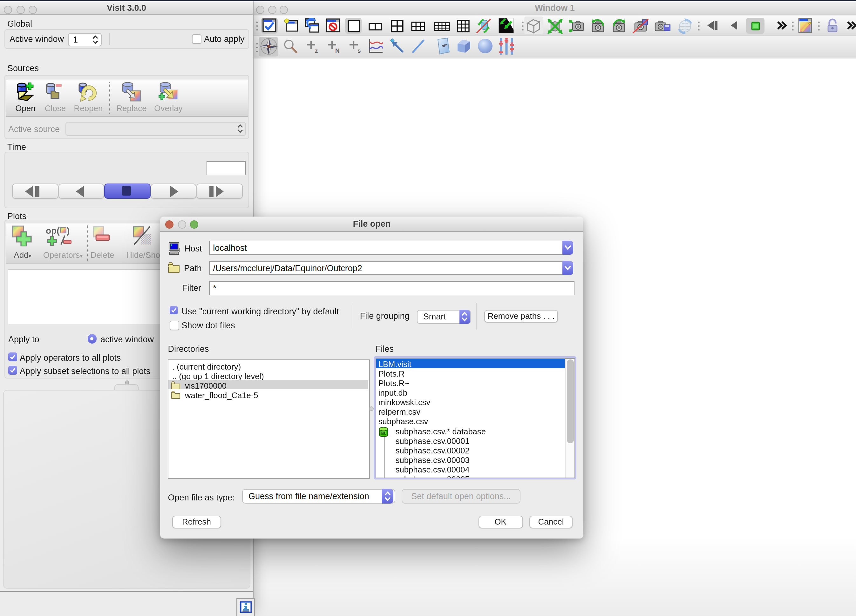 The height and width of the screenshot is (616, 856). Describe the element at coordinates (53, 231) in the screenshot. I see `svg-text: op(` at that location.